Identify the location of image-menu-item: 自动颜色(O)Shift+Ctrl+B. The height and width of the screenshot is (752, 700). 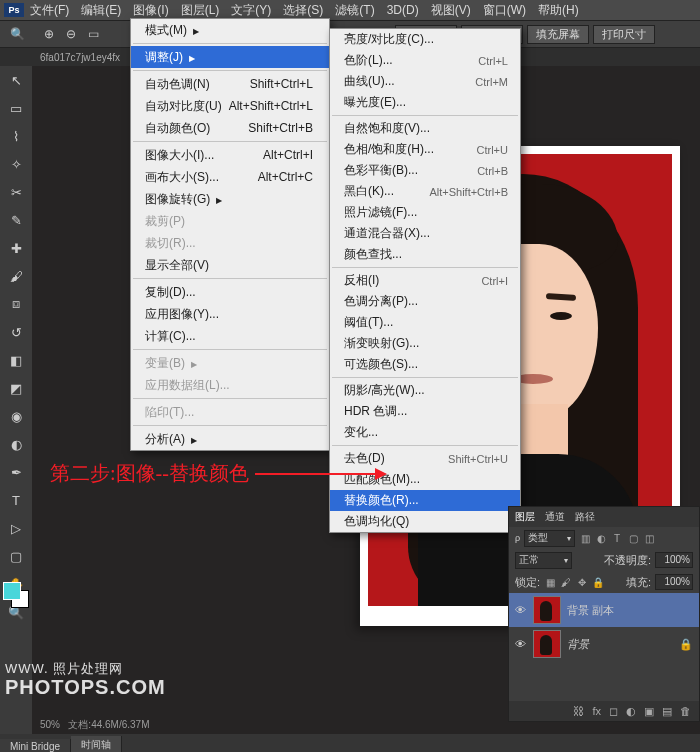
(230, 128).